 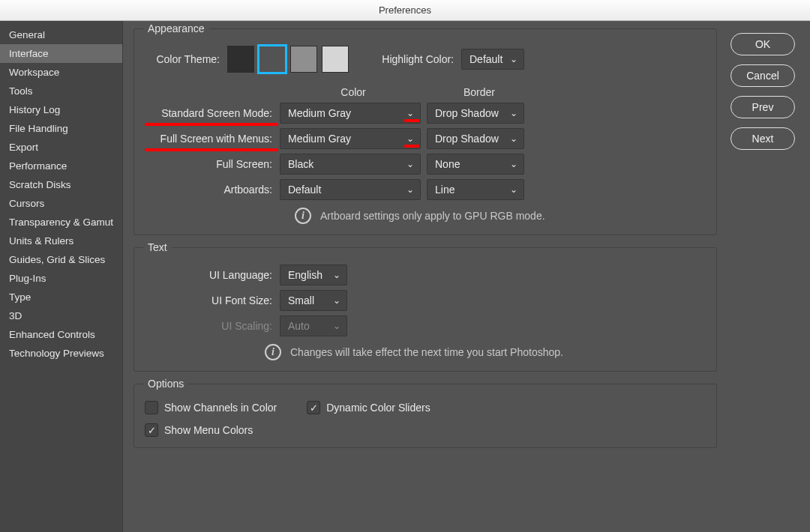 I want to click on group-options: Options Show Channels in Color Dynamic C…, so click(x=425, y=416).